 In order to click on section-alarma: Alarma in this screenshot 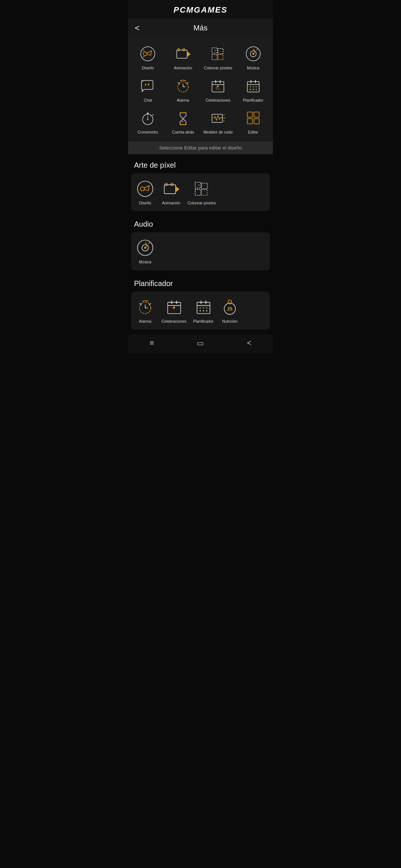, I will do `click(145, 311)`.